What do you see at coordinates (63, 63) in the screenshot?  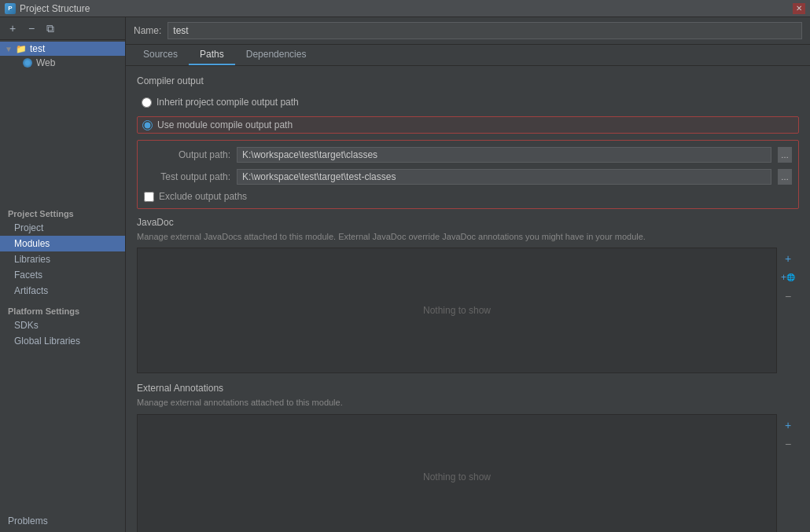 I see `tree-item-web: Web` at bounding box center [63, 63].